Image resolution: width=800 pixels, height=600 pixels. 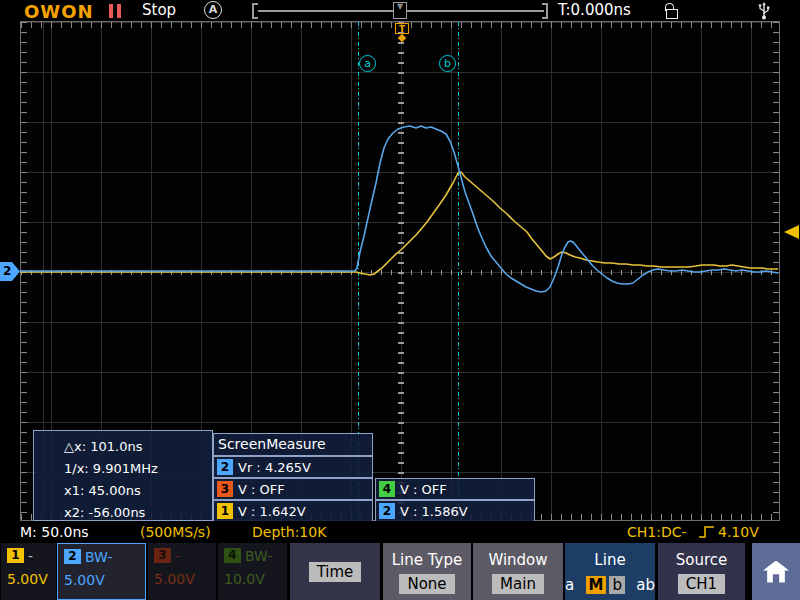 What do you see at coordinates (596, 585) in the screenshot?
I see `line-option-m-selected: M` at bounding box center [596, 585].